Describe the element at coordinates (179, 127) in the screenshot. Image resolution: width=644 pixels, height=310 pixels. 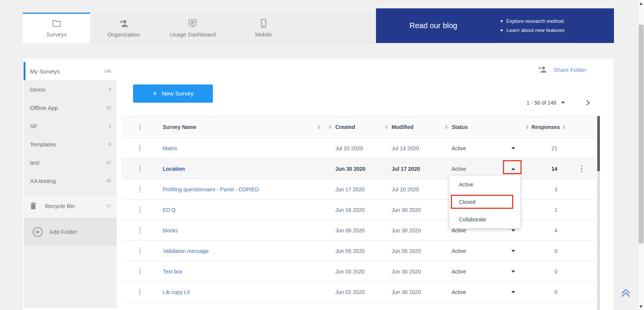
I see `header-survey-name: Survey Name` at that location.